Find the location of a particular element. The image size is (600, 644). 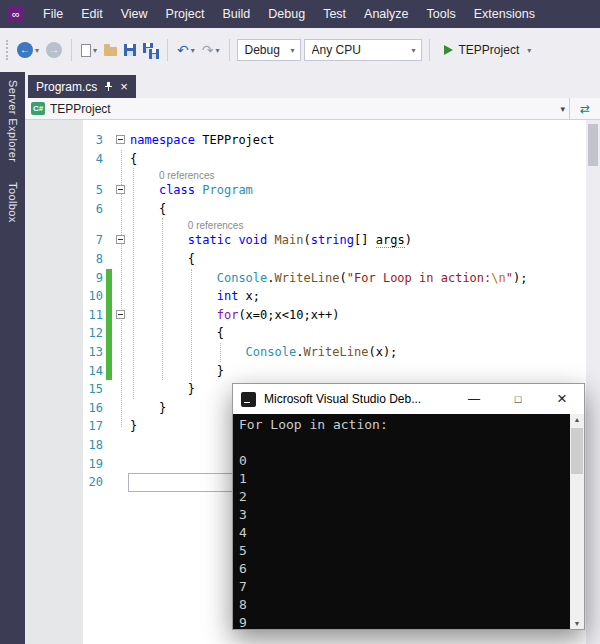

console-line: 6 is located at coordinates (404, 569).